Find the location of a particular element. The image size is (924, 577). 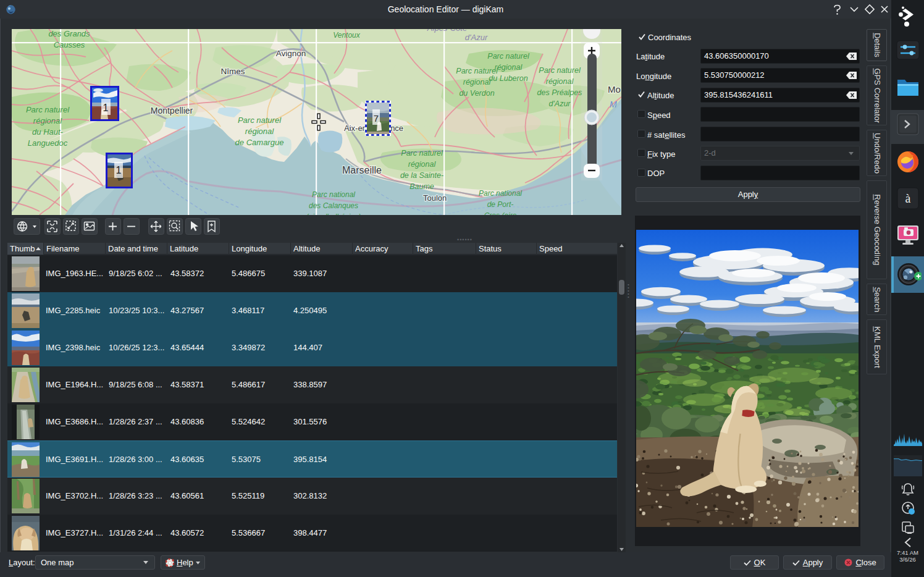

svg-text: Cros (aire is located at coordinates (500, 213).